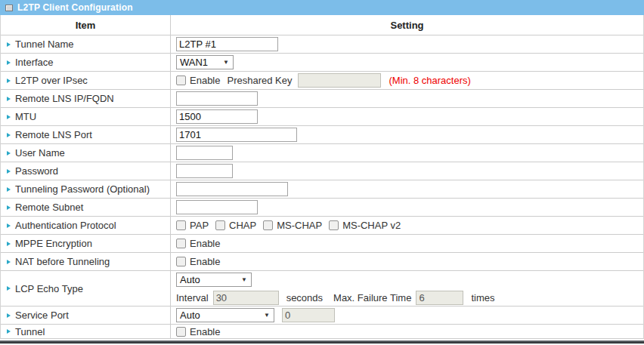 This screenshot has width=644, height=345. I want to click on remote-lns-port-input, so click(237, 134).